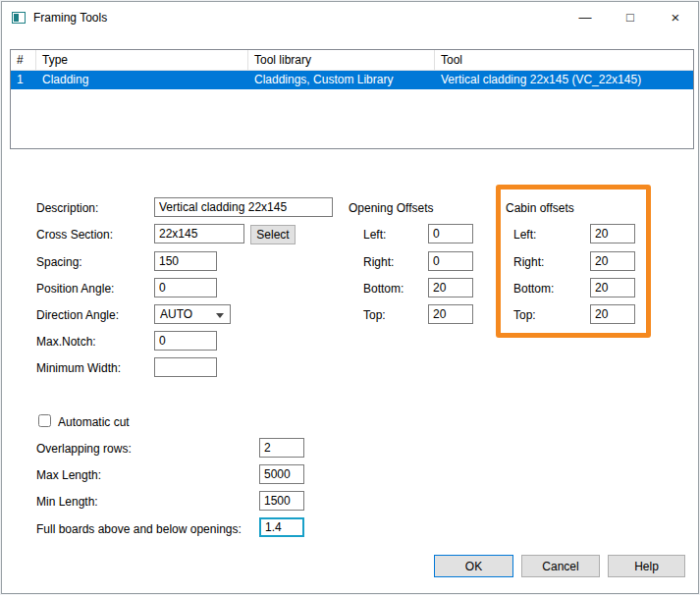  I want to click on cabin-top-label: Top:, so click(524, 315).